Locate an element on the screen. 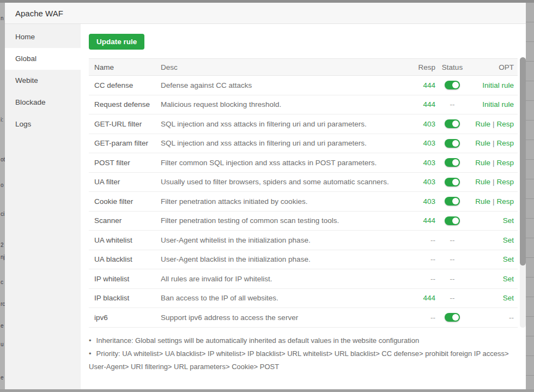 This screenshot has width=534, height=392. app-header: Apache WAF is located at coordinates (265, 13).